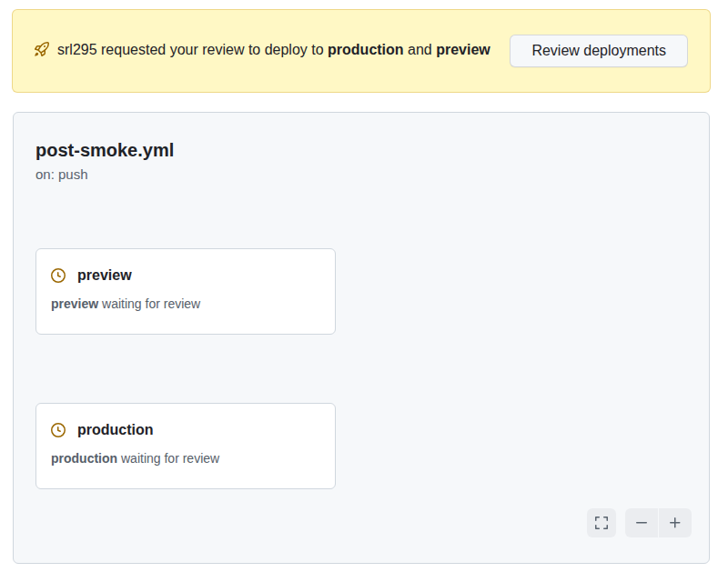 This screenshot has width=728, height=582. Describe the element at coordinates (463, 49) in the screenshot. I see `banner-env-preview: preview` at that location.